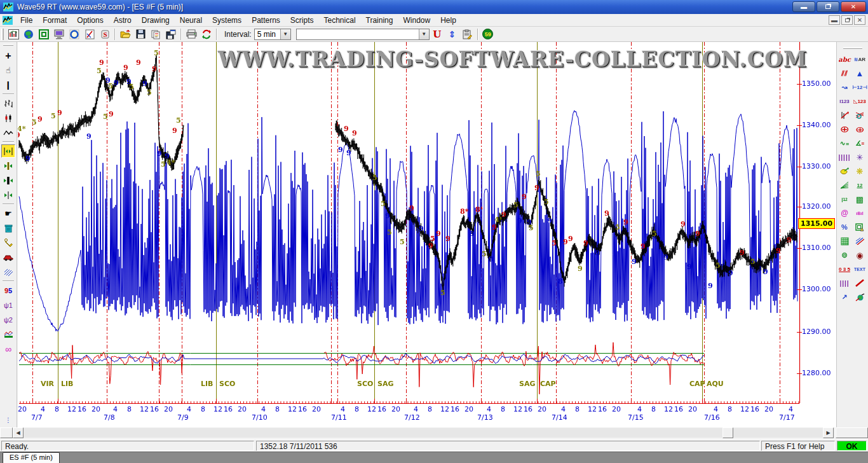 The width and height of the screenshot is (868, 463). I want to click on settings-wrench-tool, so click(8, 243).